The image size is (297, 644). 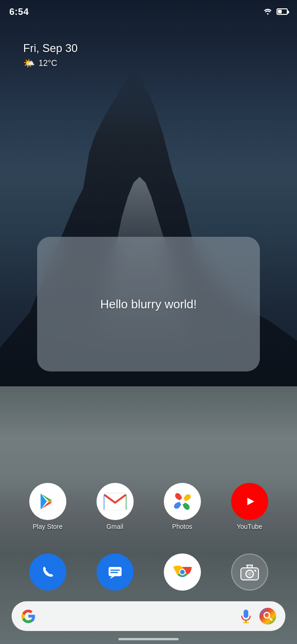 What do you see at coordinates (148, 12) in the screenshot?
I see `status-bar: 6:54` at bounding box center [148, 12].